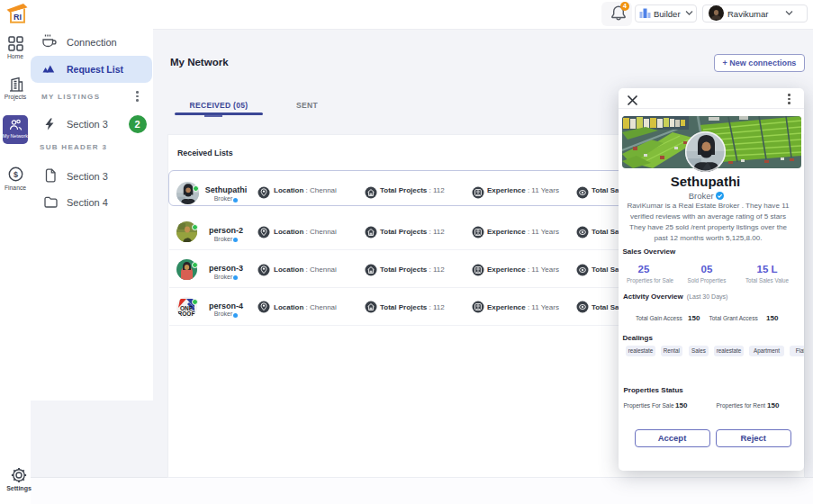  What do you see at coordinates (18, 17) in the screenshot?
I see `svg-text: RI` at bounding box center [18, 17].